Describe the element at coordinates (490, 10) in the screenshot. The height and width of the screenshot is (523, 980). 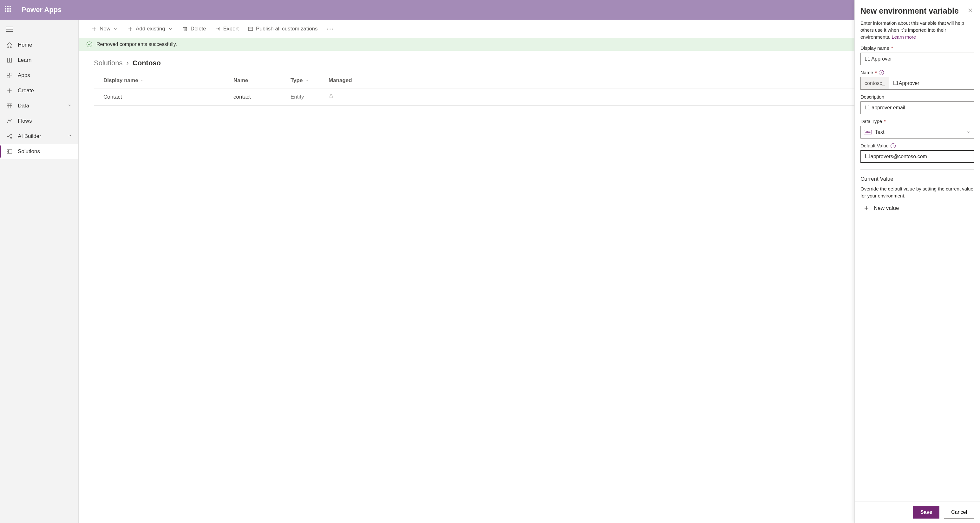
I see `global-header: Power Apps Environ Conto` at that location.